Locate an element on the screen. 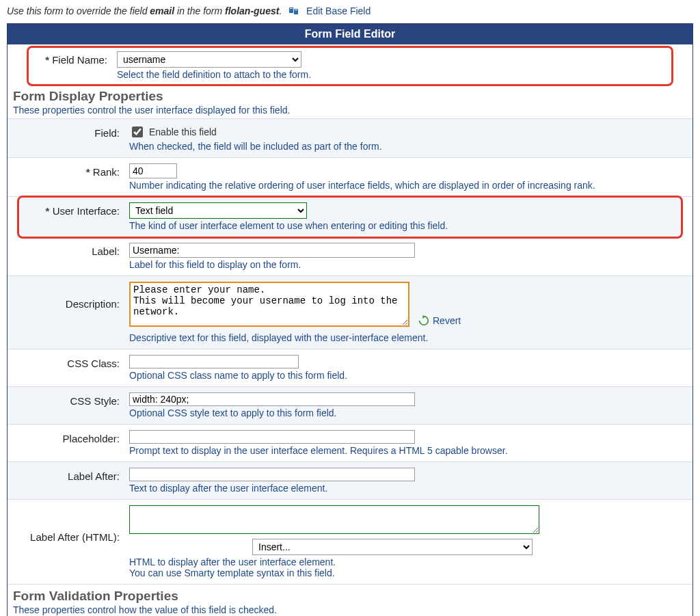  css-class-input is located at coordinates (214, 362).